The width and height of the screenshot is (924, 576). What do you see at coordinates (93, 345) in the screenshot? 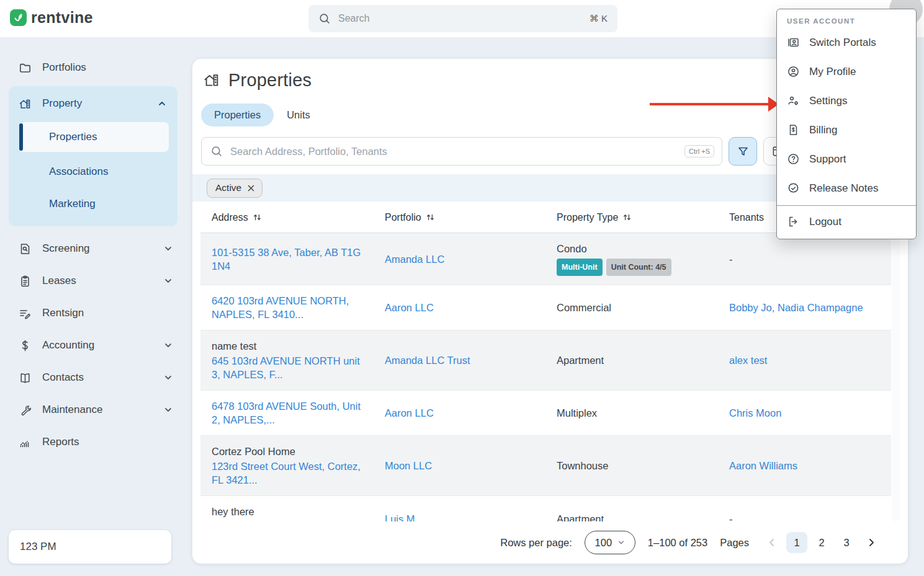
I see `sidebar-item-accounting: Accounting` at bounding box center [93, 345].